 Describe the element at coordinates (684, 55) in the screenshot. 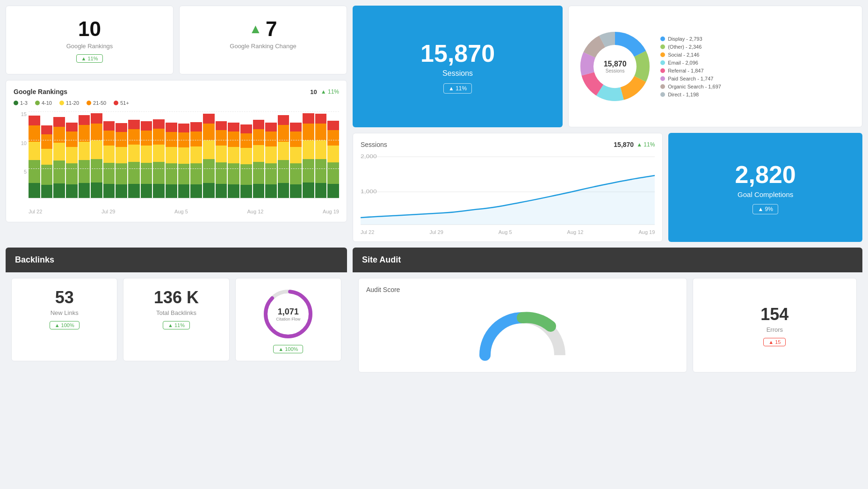

I see `donut-legend-text: Social - 2,146` at that location.